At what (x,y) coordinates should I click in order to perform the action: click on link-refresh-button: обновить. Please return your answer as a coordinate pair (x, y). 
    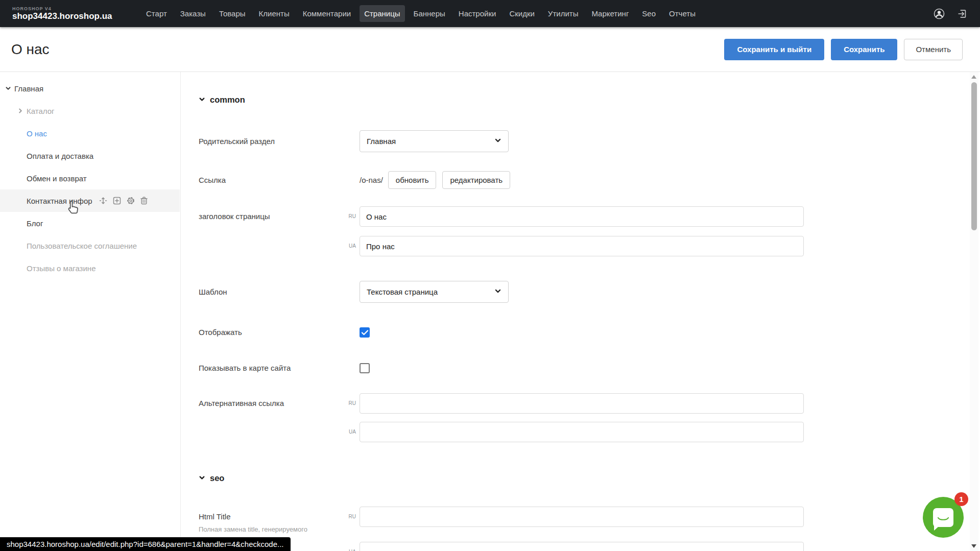
    Looking at the image, I should click on (413, 180).